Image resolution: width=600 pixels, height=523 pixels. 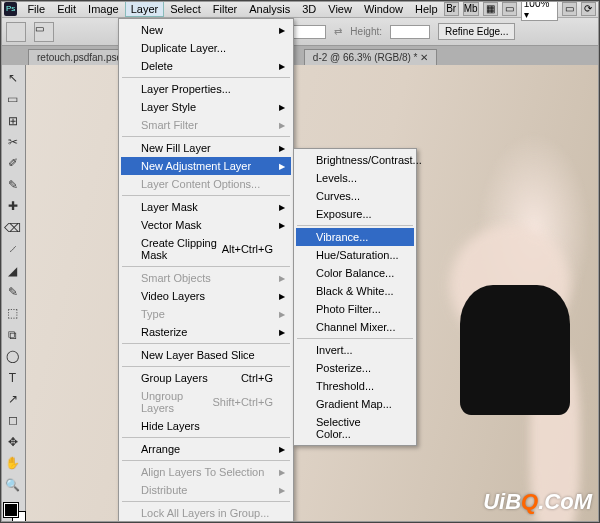 I want to click on menu-item-align-layers-to-selection: Align Layers To Selection▶, so click(x=206, y=472).